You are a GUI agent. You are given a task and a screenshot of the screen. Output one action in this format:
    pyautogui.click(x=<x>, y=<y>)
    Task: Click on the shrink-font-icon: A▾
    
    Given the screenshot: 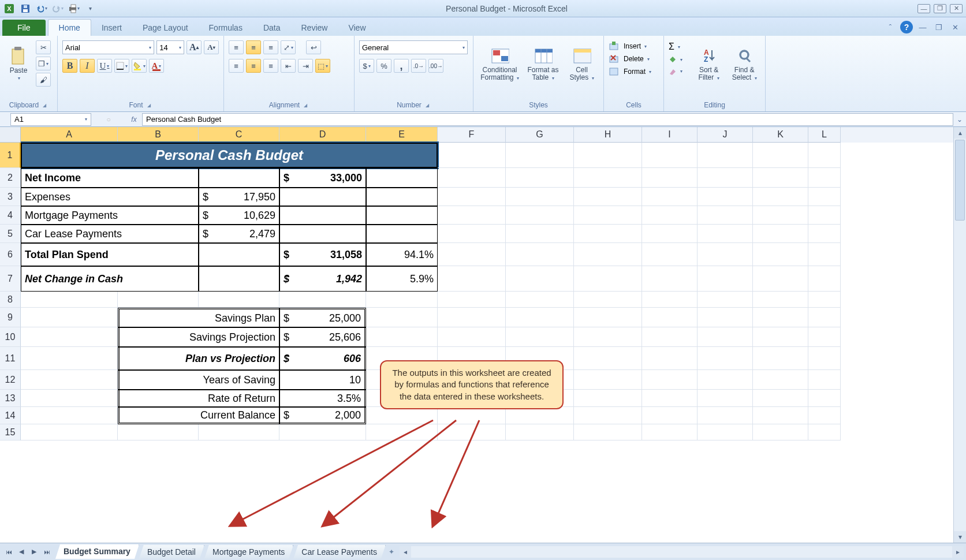 What is the action you would take?
    pyautogui.click(x=211, y=47)
    